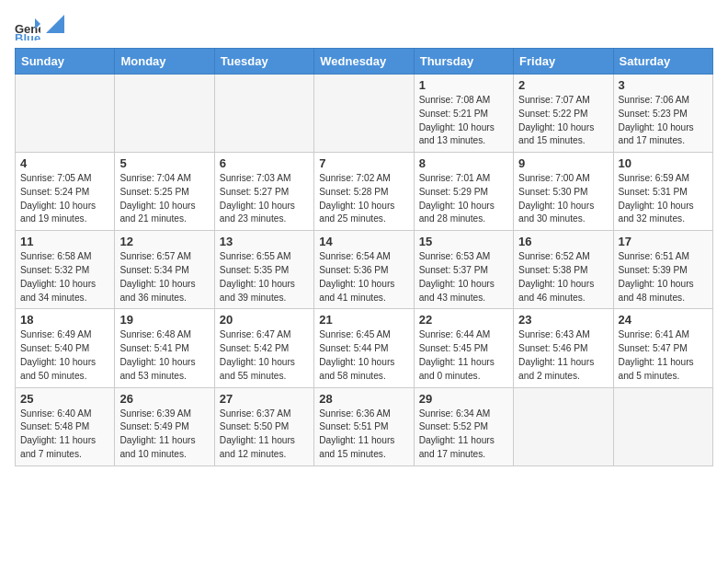 The image size is (728, 563). I want to click on day-number: 1, so click(463, 85).